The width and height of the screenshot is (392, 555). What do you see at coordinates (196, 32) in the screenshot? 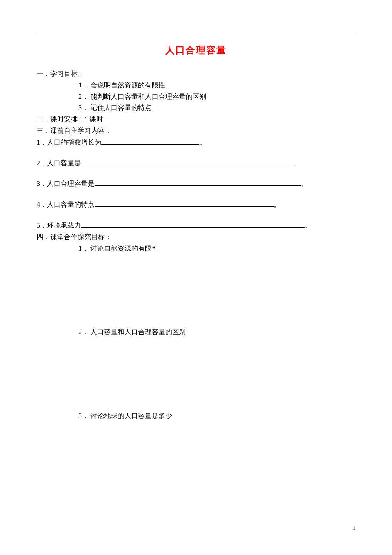
I see `top-rule` at bounding box center [196, 32].